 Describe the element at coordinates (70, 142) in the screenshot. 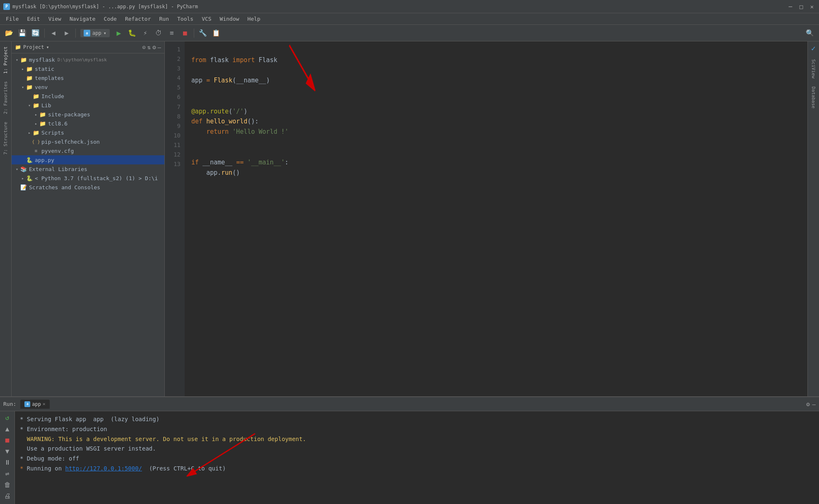

I see `pip-selfcheck-label: pip-selfcheck.json` at that location.